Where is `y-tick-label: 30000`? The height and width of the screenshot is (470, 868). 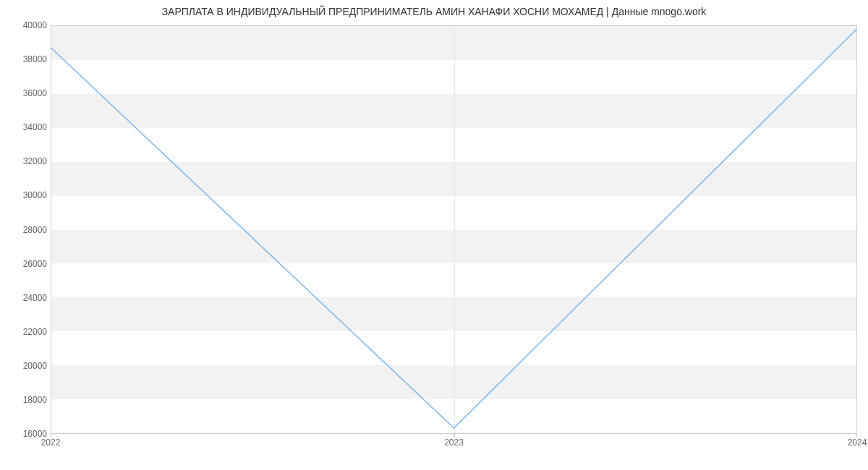 y-tick-label: 30000 is located at coordinates (25, 195).